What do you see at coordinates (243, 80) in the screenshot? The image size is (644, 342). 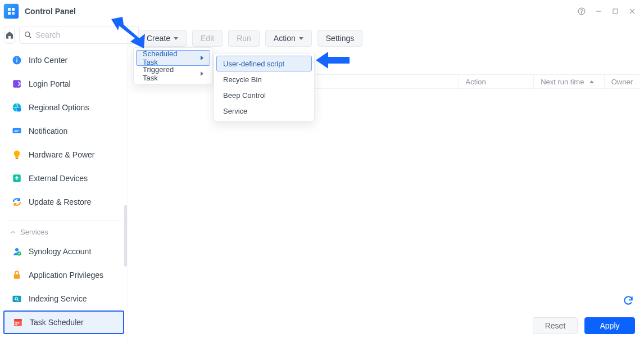 I see `menu-label: Recycle Bin` at bounding box center [243, 80].